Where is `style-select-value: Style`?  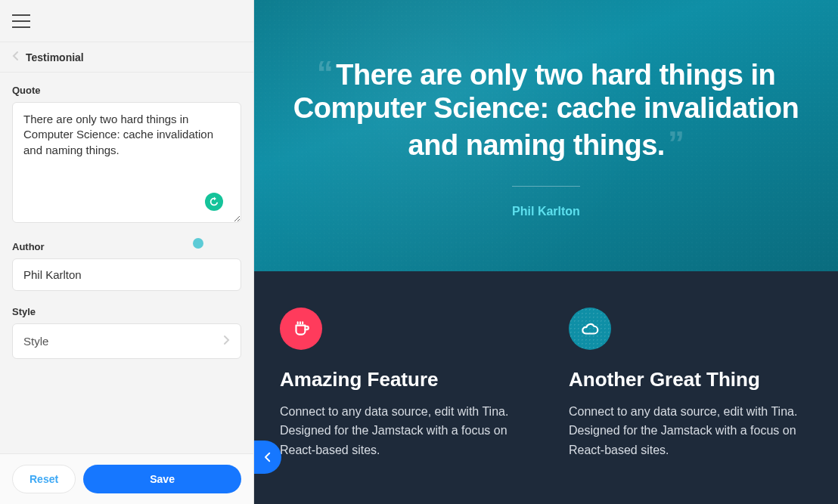 style-select-value: Style is located at coordinates (36, 342).